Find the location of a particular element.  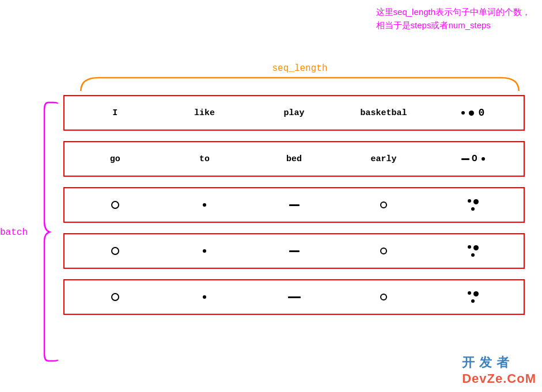

dash-2-5a is located at coordinates (465, 159).